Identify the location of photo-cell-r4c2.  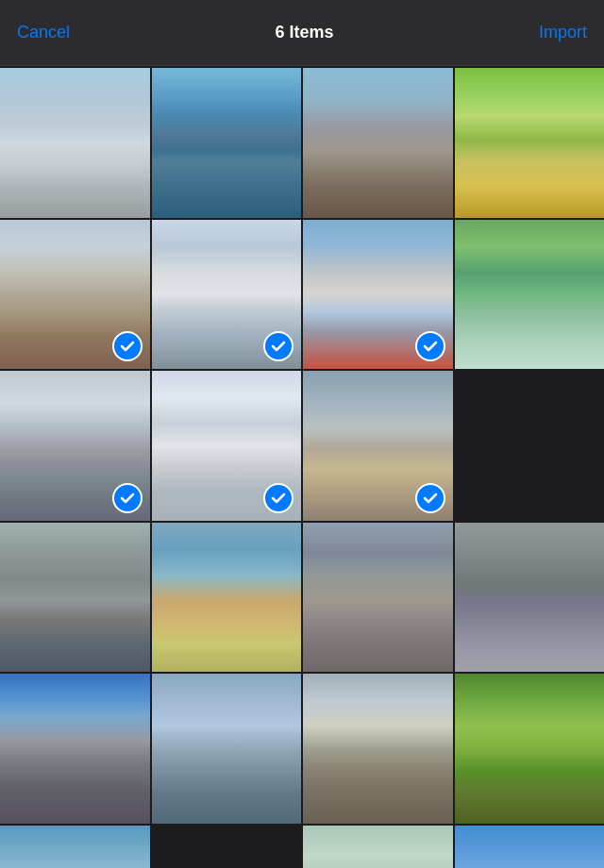
(226, 598).